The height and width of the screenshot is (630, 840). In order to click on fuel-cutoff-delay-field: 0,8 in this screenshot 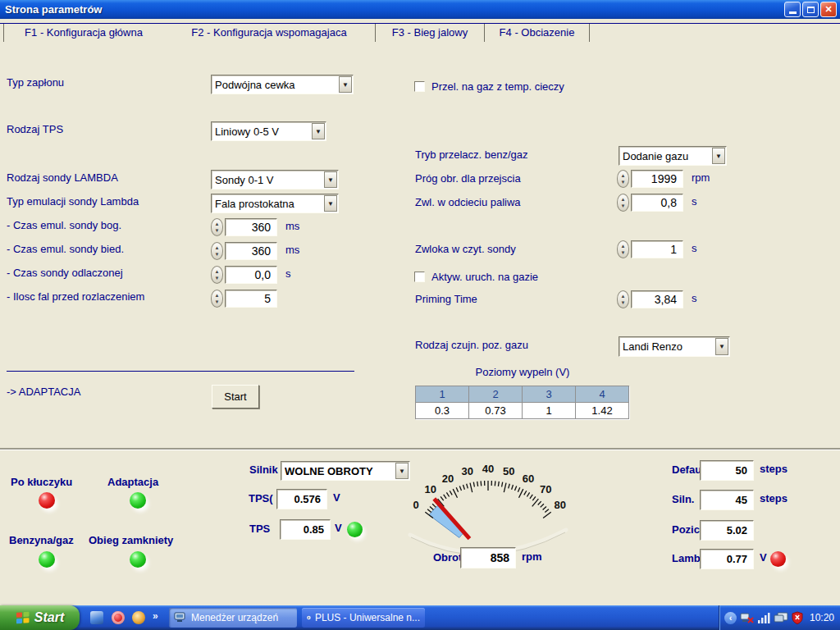, I will do `click(657, 203)`.